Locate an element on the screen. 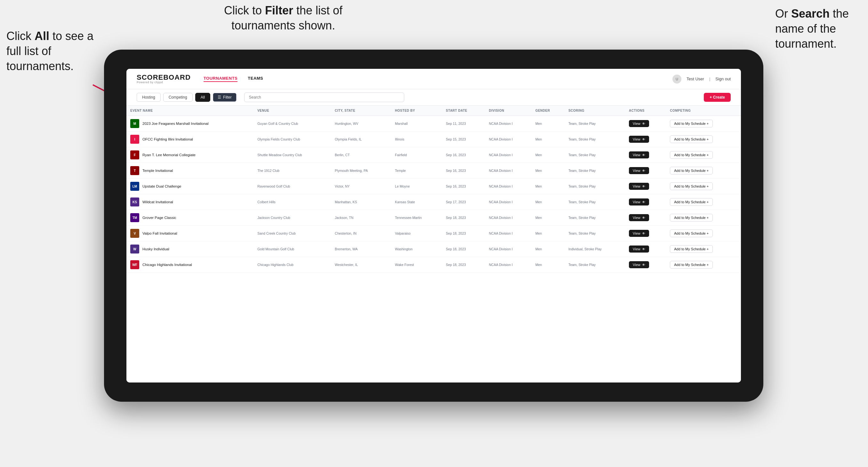 The height and width of the screenshot is (467, 868). header-left: SCOREBOARD Powered by clippd TOURNAMENTS… is located at coordinates (200, 79).